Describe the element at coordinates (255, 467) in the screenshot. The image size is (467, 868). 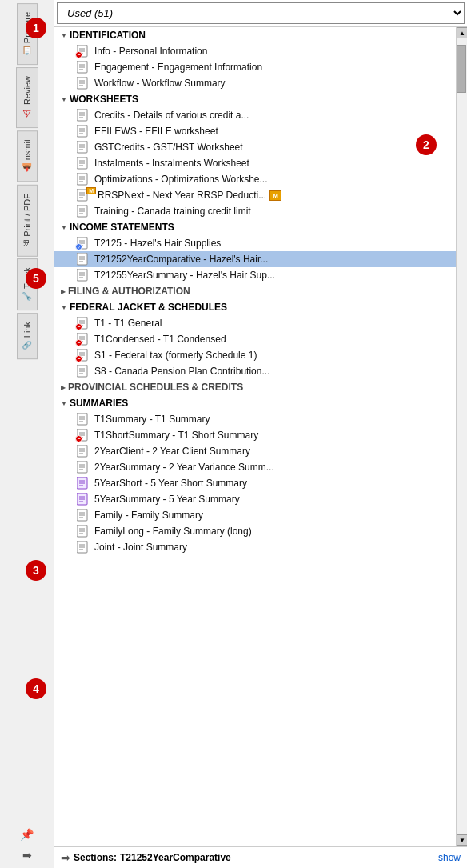
I see `item-2yearsummary: 2YearSummary - 2 Year Variance Summ...` at that location.